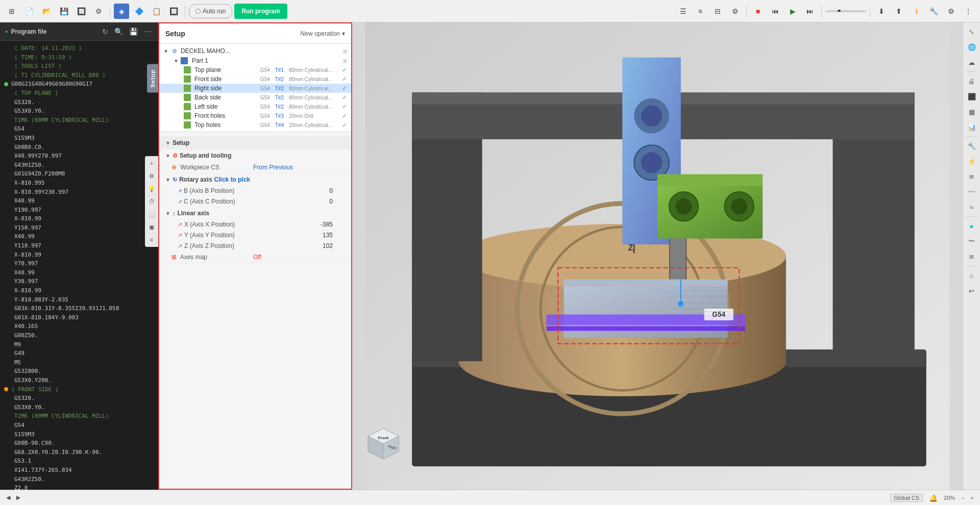  What do you see at coordinates (26, 336) in the screenshot?
I see `code-text: G00Z50.` at bounding box center [26, 336].